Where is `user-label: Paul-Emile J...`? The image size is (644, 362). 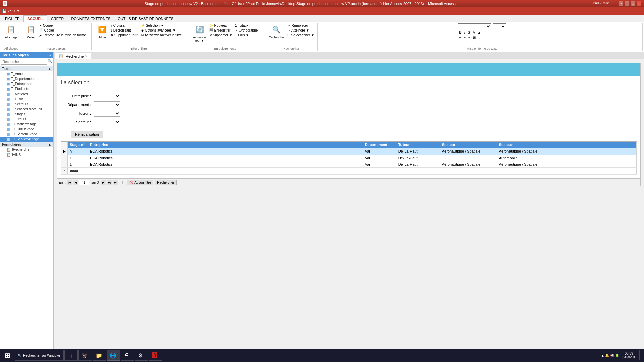
user-label: Paul-Emile J... is located at coordinates (604, 4).